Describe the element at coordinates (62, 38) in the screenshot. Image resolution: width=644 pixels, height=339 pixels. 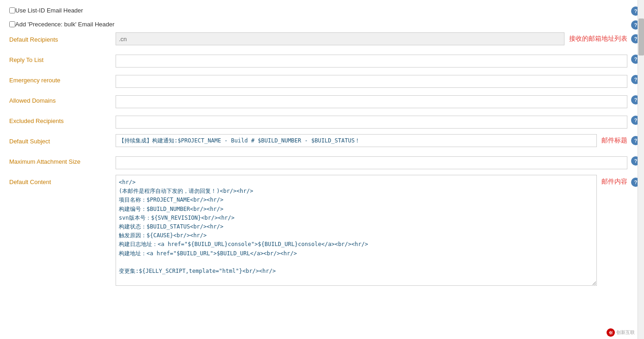
I see `default-recipients-label: Default Recipients` at that location.